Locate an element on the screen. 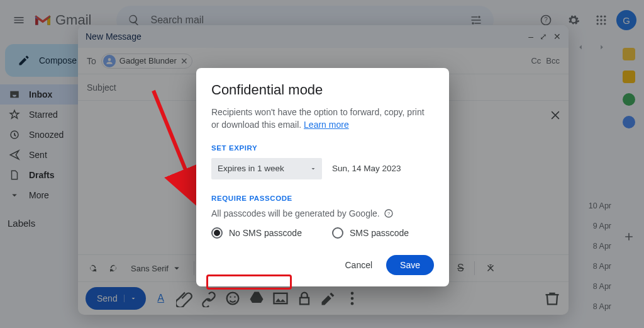 Image resolution: width=644 pixels, height=328 pixels. passcode-note: All passcodes will be generated by Googl… is located at coordinates (296, 213).